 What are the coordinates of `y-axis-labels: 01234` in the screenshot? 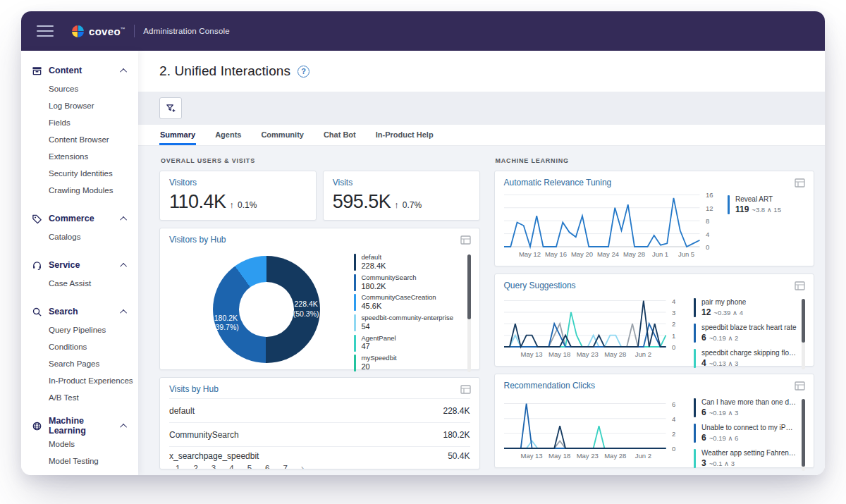 It's located at (676, 321).